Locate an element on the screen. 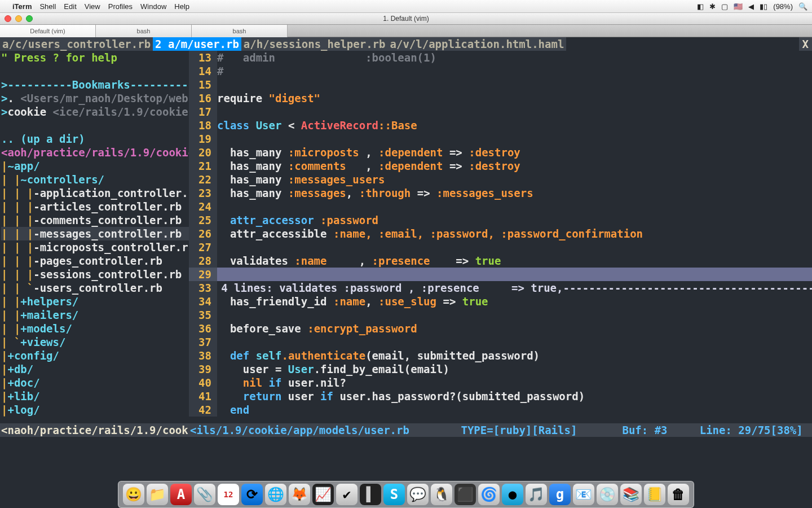  tree-dir-app: |~app/ is located at coordinates (95, 166).